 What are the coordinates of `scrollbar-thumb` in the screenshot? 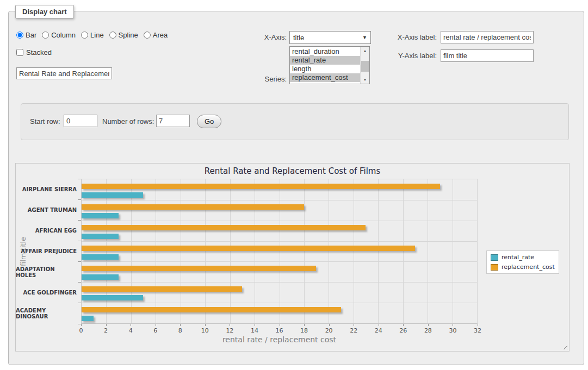 It's located at (365, 66).